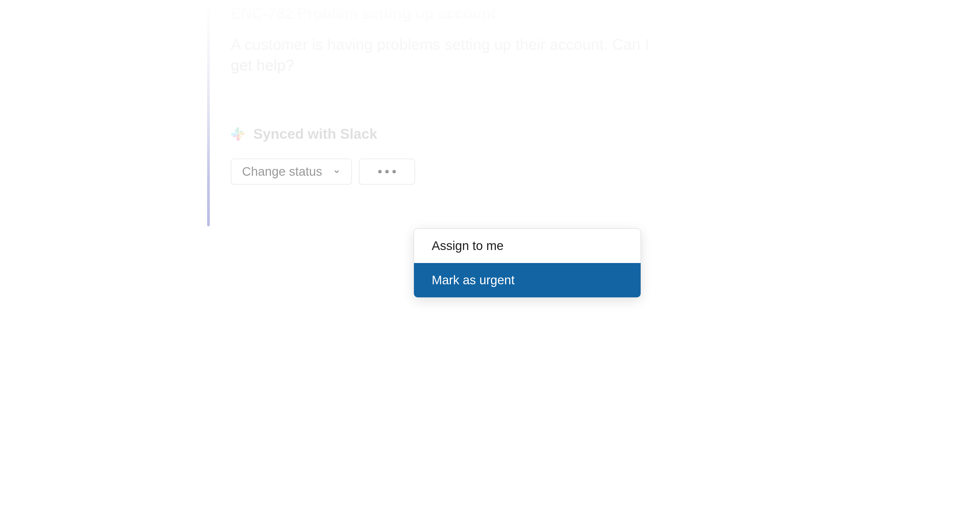 The height and width of the screenshot is (513, 980). What do you see at coordinates (387, 172) in the screenshot?
I see `more-actions-button` at bounding box center [387, 172].